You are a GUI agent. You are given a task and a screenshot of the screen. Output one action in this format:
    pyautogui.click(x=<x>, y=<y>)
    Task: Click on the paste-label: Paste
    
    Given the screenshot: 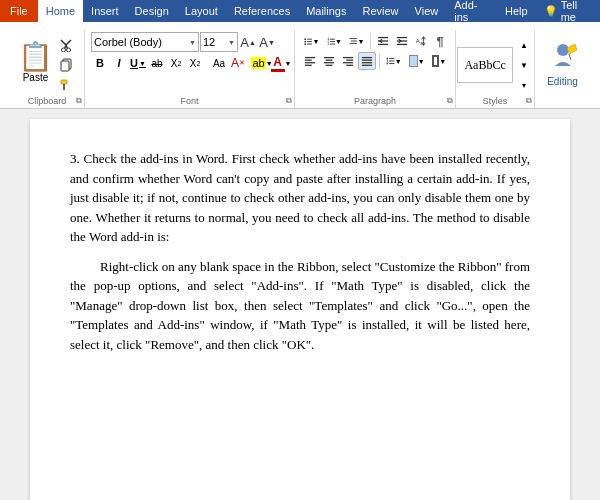 What is the action you would take?
    pyautogui.click(x=36, y=78)
    